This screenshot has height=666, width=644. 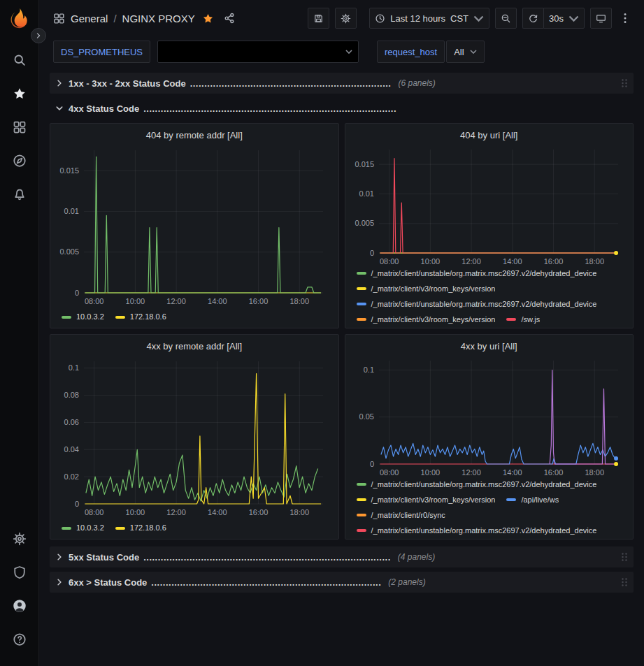 I want to click on legend-series-label: /_matrix/client/r0/sync, so click(x=408, y=516).